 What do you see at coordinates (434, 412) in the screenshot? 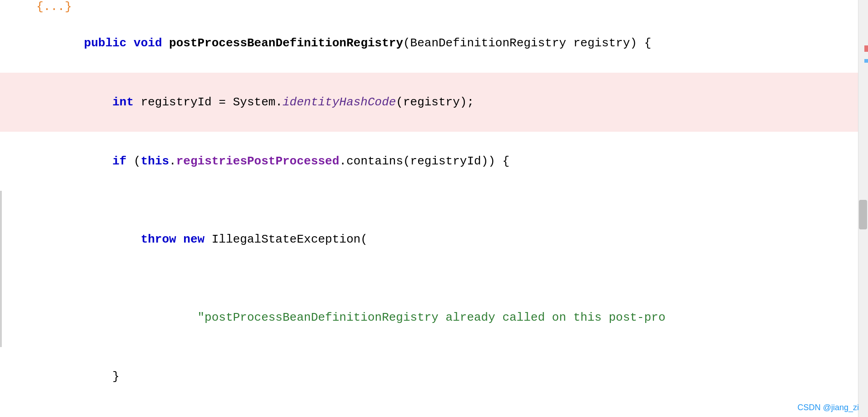
I see `line-if-factories: if (this.factoriesPostProcessed.contains…` at bounding box center [434, 412].